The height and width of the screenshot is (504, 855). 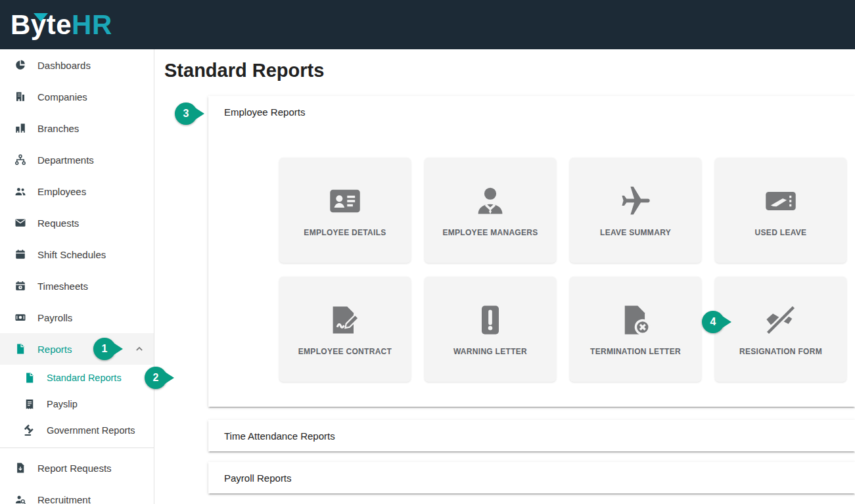 What do you see at coordinates (427, 25) in the screenshot?
I see `topbar: ByteHR` at bounding box center [427, 25].